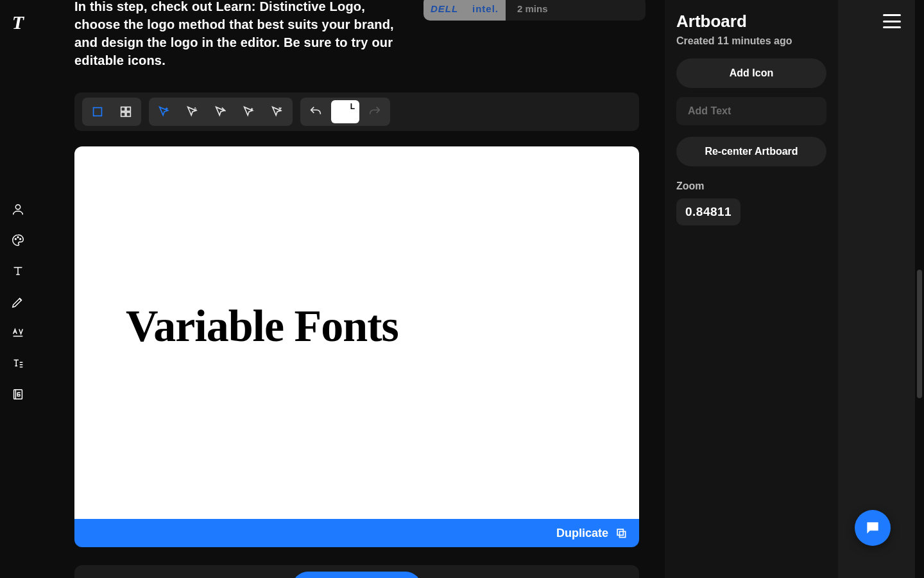 The image size is (924, 578). I want to click on duplicate-icon, so click(621, 533).